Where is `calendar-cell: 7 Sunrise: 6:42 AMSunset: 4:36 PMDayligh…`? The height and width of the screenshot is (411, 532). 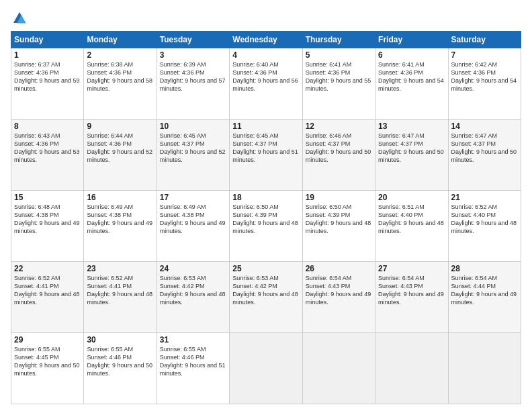
calendar-cell: 7 Sunrise: 6:42 AMSunset: 4:36 PMDayligh… is located at coordinates (484, 84).